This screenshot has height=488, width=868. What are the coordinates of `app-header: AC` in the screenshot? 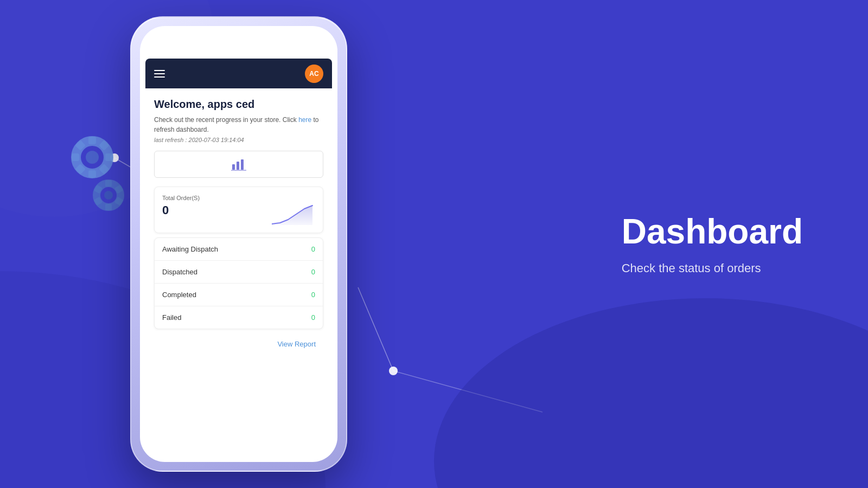 It's located at (239, 74).